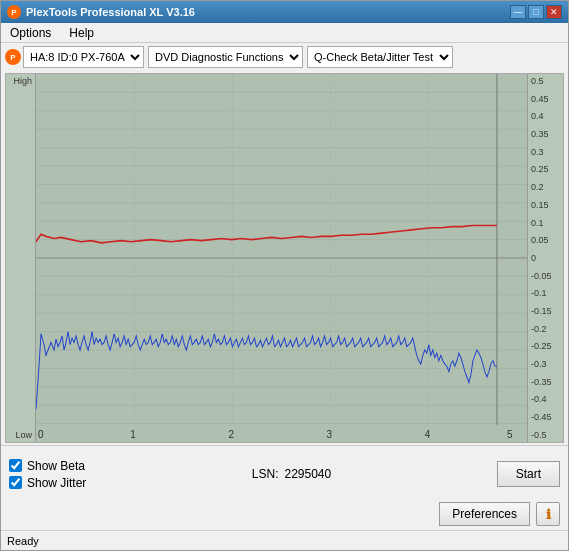 Image resolution: width=569 pixels, height=551 pixels. Describe the element at coordinates (20, 81) in the screenshot. I see `y-left-high: High` at that location.